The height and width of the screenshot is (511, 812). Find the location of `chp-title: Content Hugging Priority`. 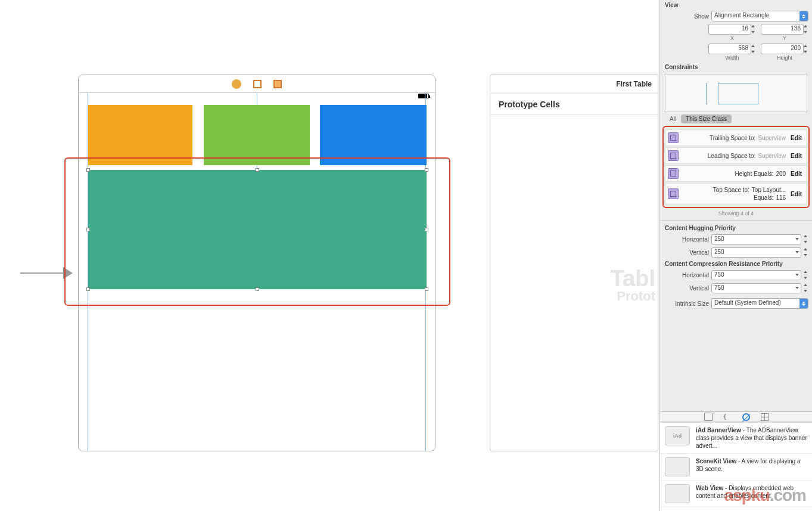

chp-title: Content Hugging Priority is located at coordinates (736, 228).